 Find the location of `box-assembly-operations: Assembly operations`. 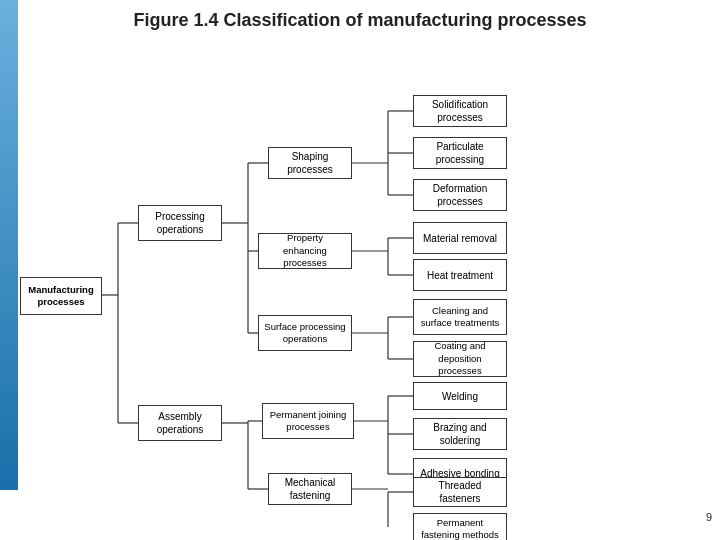

box-assembly-operations: Assembly operations is located at coordinates (180, 423).